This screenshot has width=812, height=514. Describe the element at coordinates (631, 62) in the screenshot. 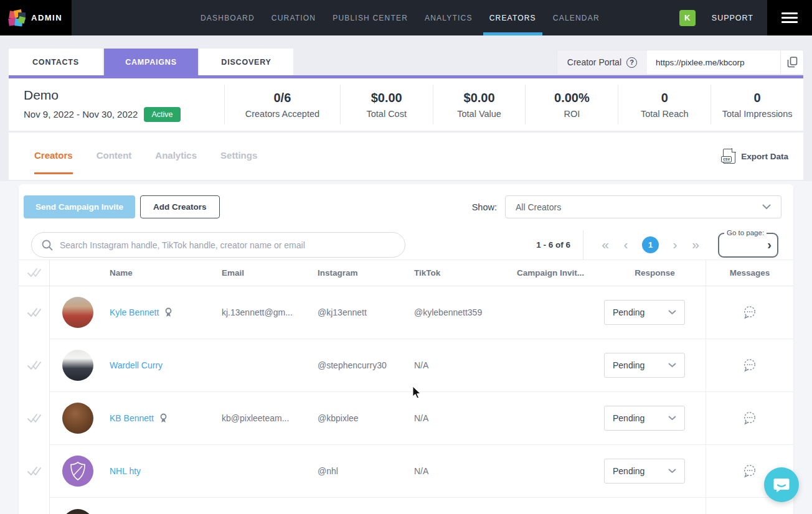

I see `help-icon: ?` at that location.